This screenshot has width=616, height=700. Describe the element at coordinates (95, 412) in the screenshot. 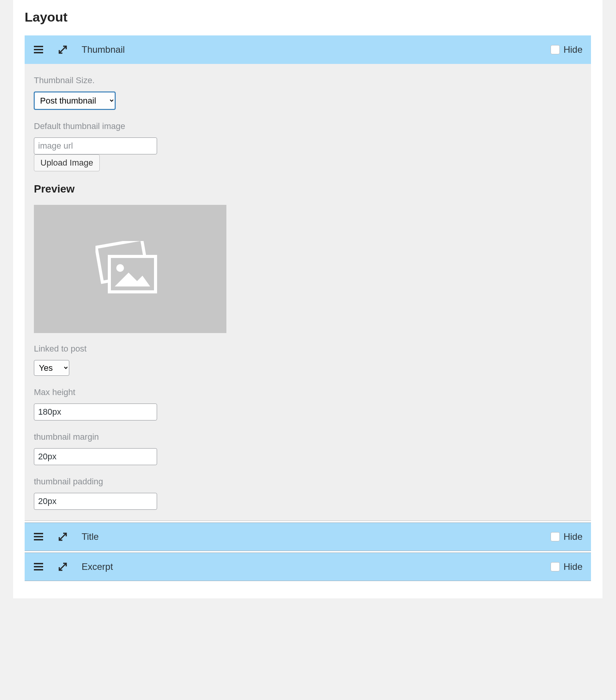

I see `max-height-input` at that location.